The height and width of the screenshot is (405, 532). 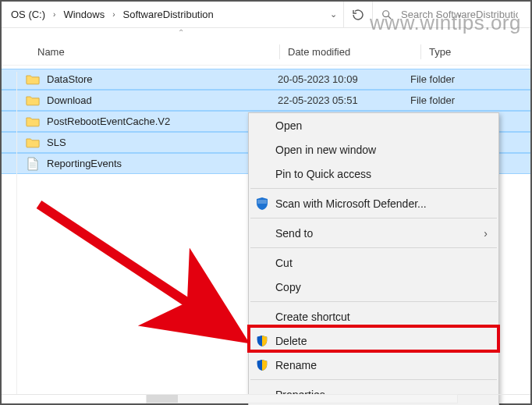 What do you see at coordinates (374, 340) in the screenshot?
I see `cm-delete: Delete` at bounding box center [374, 340].